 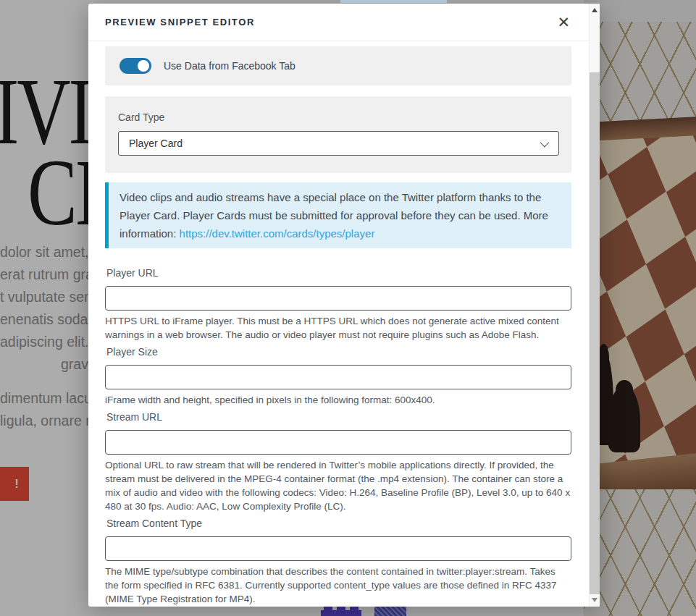 I want to click on player-url-label: Player URL, so click(x=339, y=273).